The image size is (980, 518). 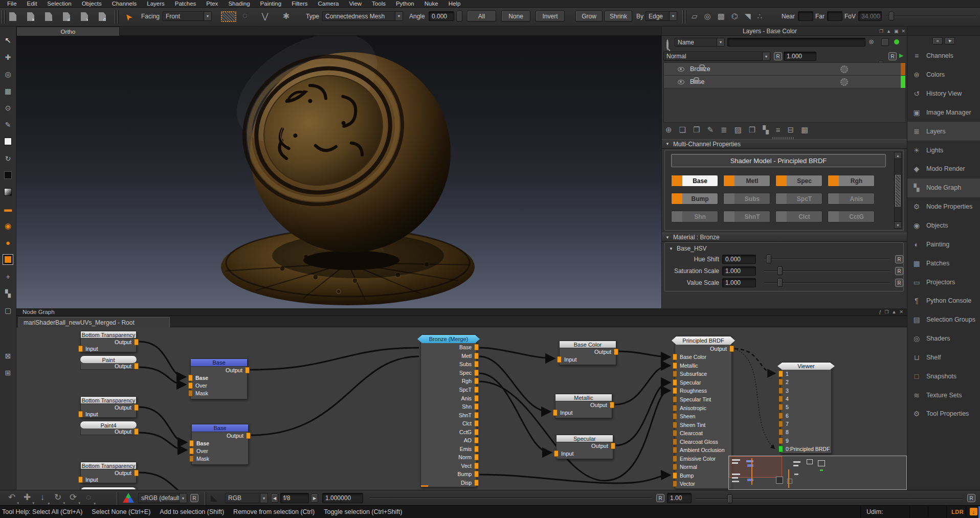 What do you see at coordinates (799, 217) in the screenshot?
I see `channel-toggle-button: Clct` at bounding box center [799, 217].